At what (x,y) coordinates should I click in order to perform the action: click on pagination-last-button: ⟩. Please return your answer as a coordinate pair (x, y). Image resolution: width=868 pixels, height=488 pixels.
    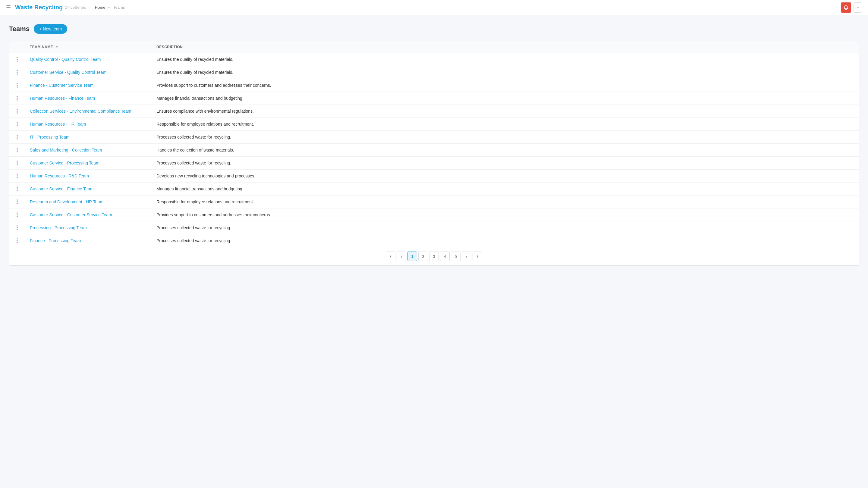
    Looking at the image, I should click on (477, 256).